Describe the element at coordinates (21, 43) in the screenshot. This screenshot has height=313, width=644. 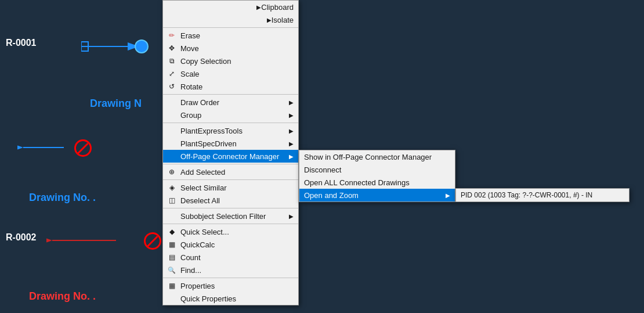
I see `ref-label-1: R-0001` at that location.